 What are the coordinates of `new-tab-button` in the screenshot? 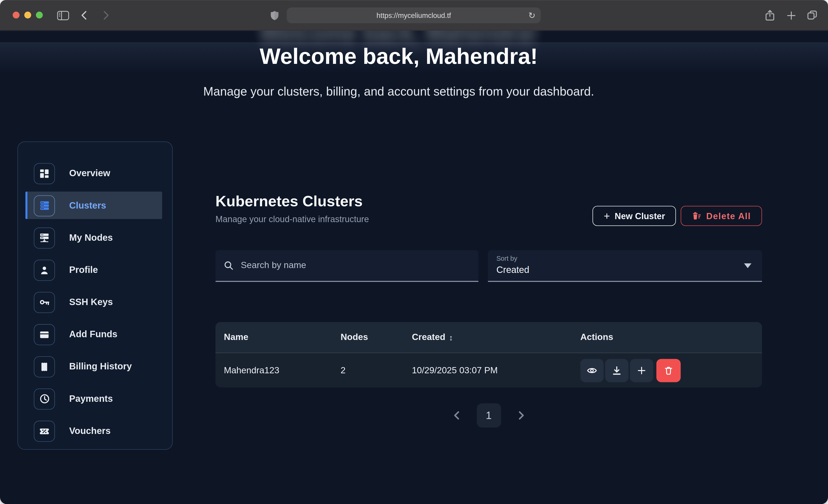 It's located at (791, 15).